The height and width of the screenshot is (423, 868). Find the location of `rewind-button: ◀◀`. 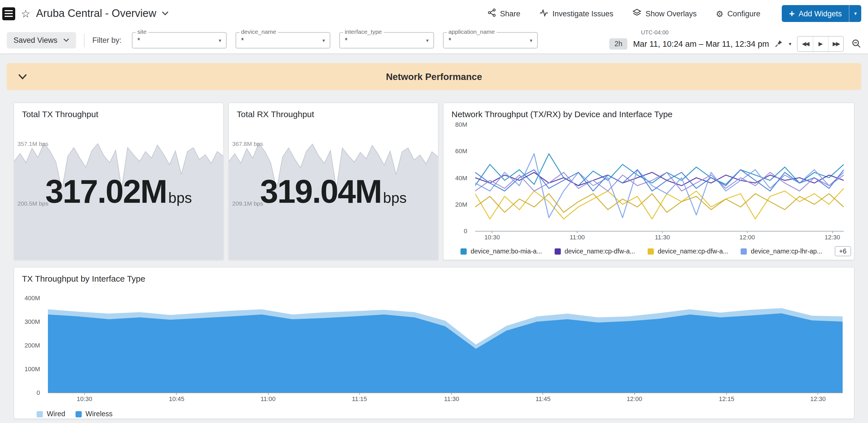

rewind-button: ◀◀ is located at coordinates (805, 44).